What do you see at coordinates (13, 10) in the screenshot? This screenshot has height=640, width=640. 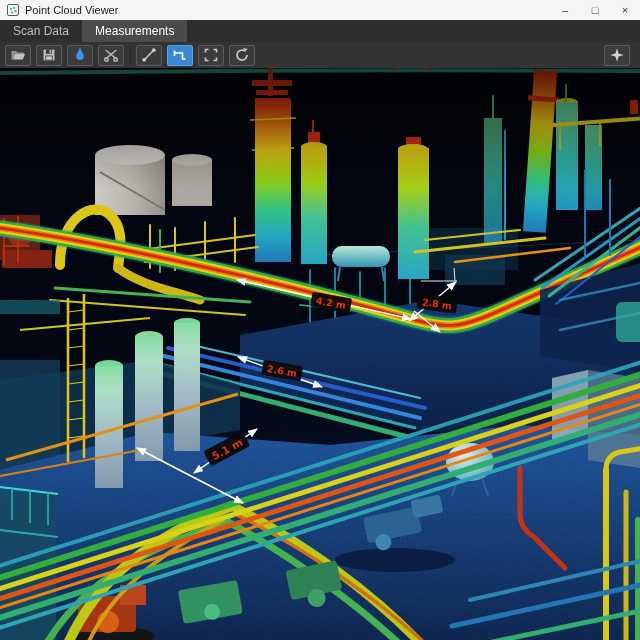 I see `app-icon` at bounding box center [13, 10].